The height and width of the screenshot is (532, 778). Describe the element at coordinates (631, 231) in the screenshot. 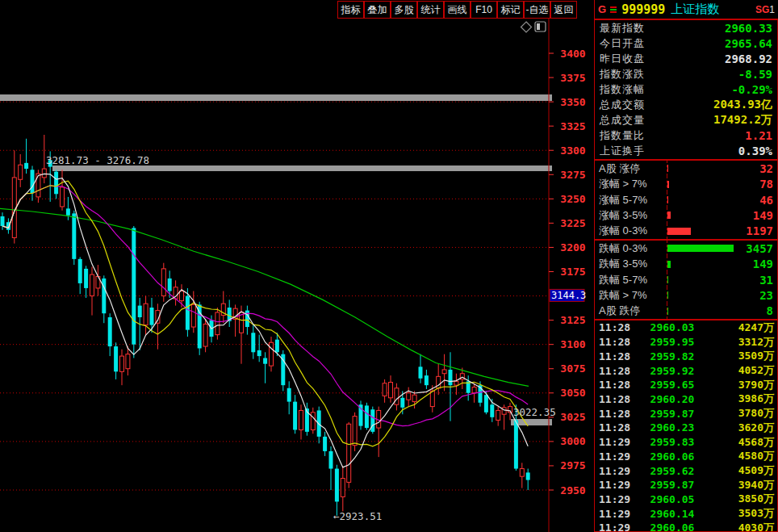

I see `updown-label: 涨幅 0-3%` at that location.